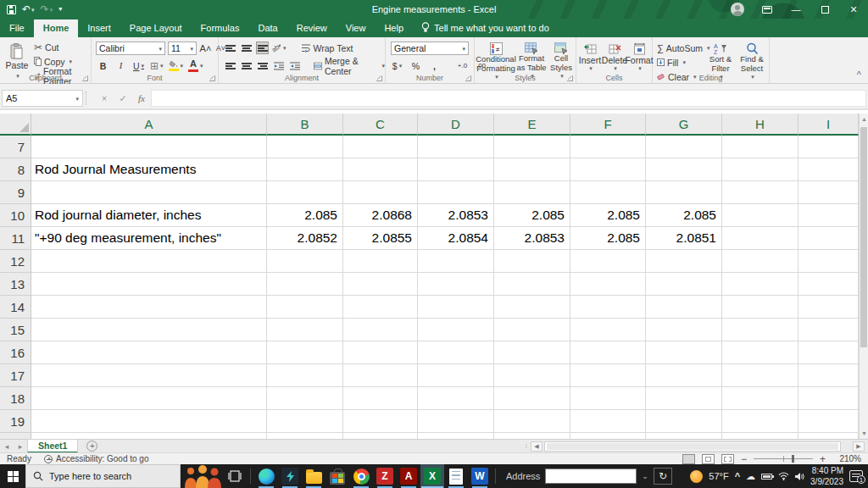 This screenshot has width=868, height=488. Describe the element at coordinates (7, 446) in the screenshot. I see `sheet-nav-left-icon: ◂` at that location.